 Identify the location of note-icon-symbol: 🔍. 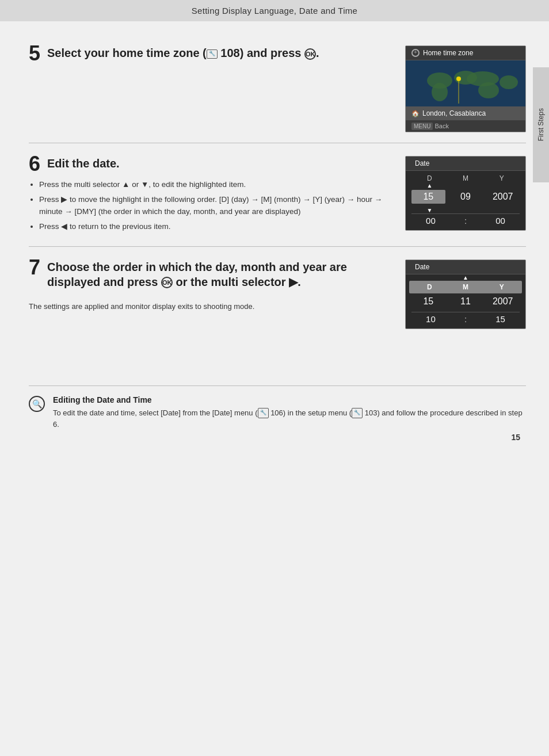
(37, 404).